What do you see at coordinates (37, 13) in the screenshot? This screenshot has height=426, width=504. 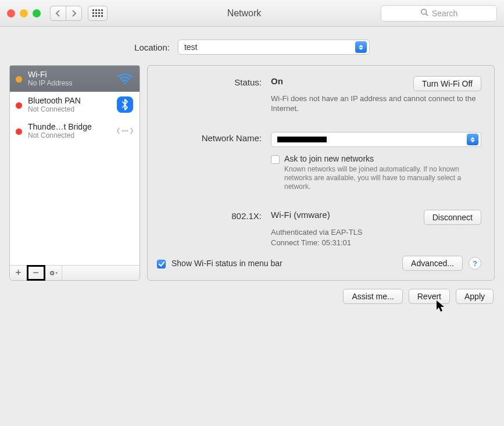 I see `zoom-window-button` at bounding box center [37, 13].